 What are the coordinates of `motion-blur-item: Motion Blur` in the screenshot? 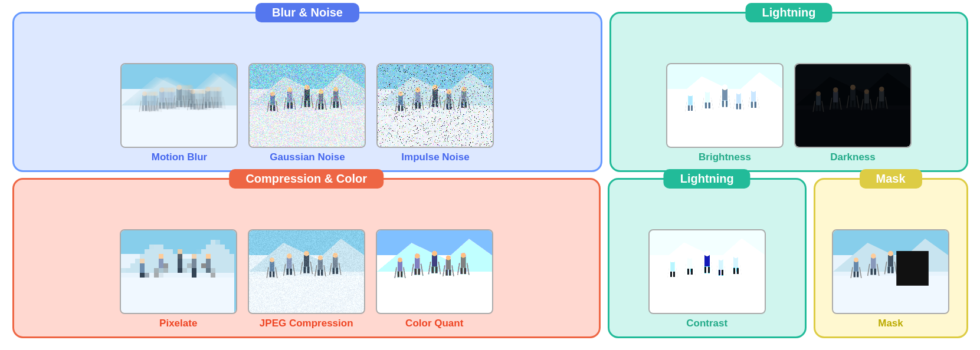 It's located at (179, 113).